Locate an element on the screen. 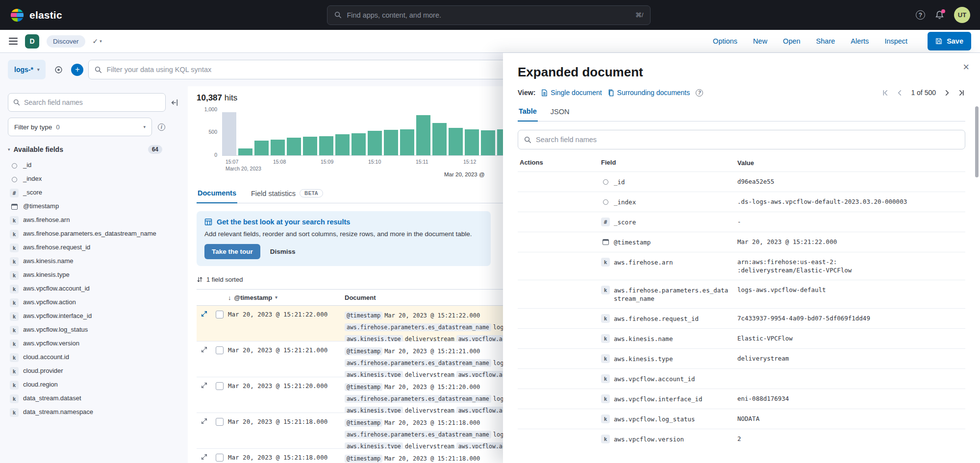 The width and height of the screenshot is (980, 463). sidebar-field-cloud.region: kcloud.region is located at coordinates (93, 385).